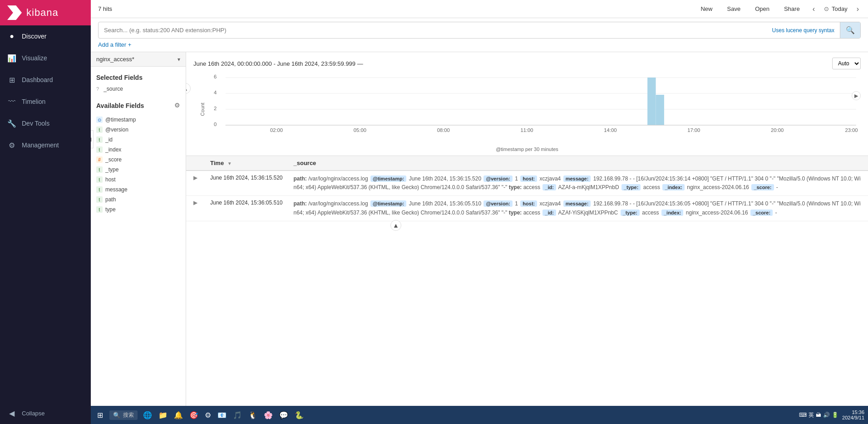 This screenshot has height=424, width=868. What do you see at coordinates (396, 225) in the screenshot?
I see `toggle-chart-button: ▲` at bounding box center [396, 225].